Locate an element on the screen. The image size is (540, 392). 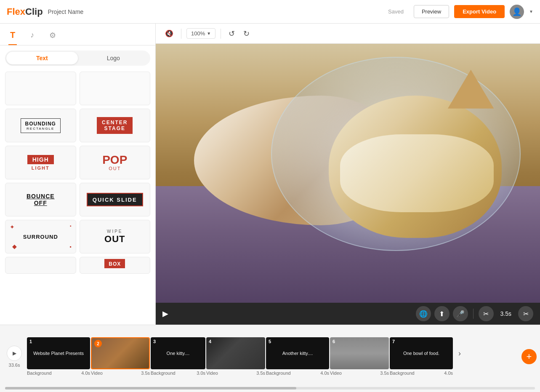
clip-item-4: 4 Video 3.5s is located at coordinates (236, 356).